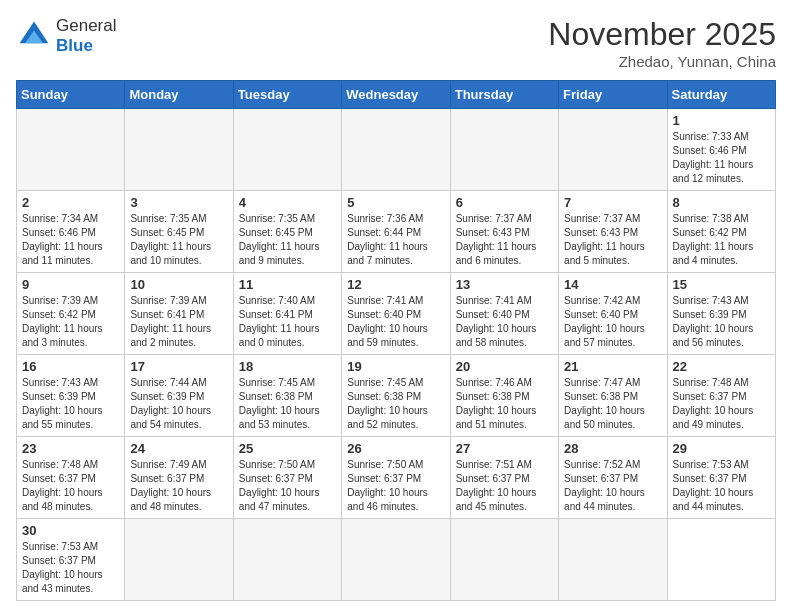 The height and width of the screenshot is (612, 792). I want to click on weekday-header-thursday: Thursday, so click(504, 95).